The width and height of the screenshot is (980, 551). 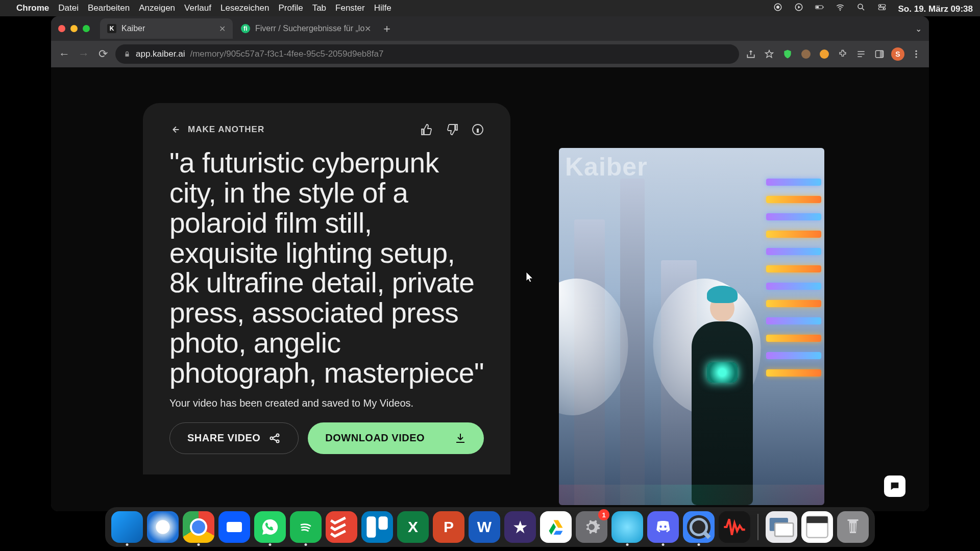 I want to click on dock-spotify-icon, so click(x=306, y=527).